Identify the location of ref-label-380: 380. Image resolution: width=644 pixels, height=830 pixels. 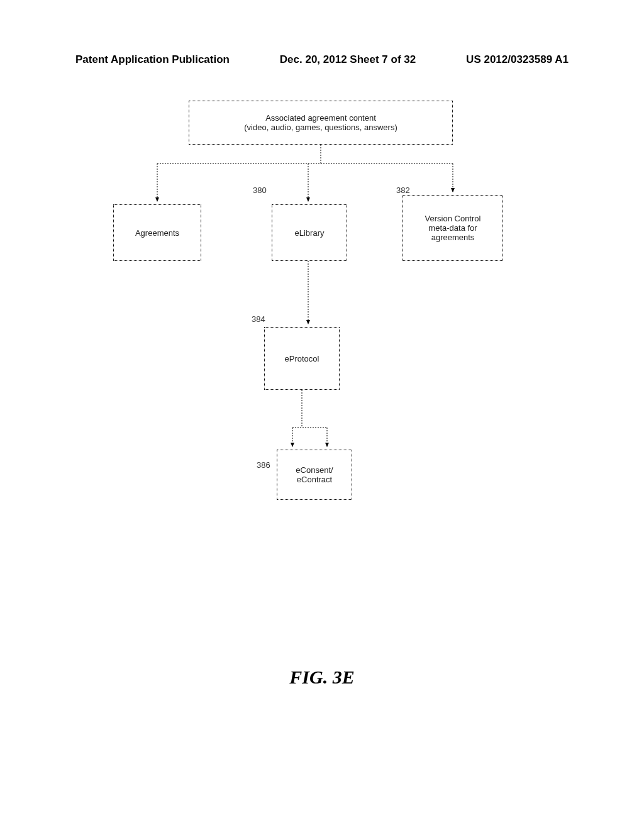
(260, 190).